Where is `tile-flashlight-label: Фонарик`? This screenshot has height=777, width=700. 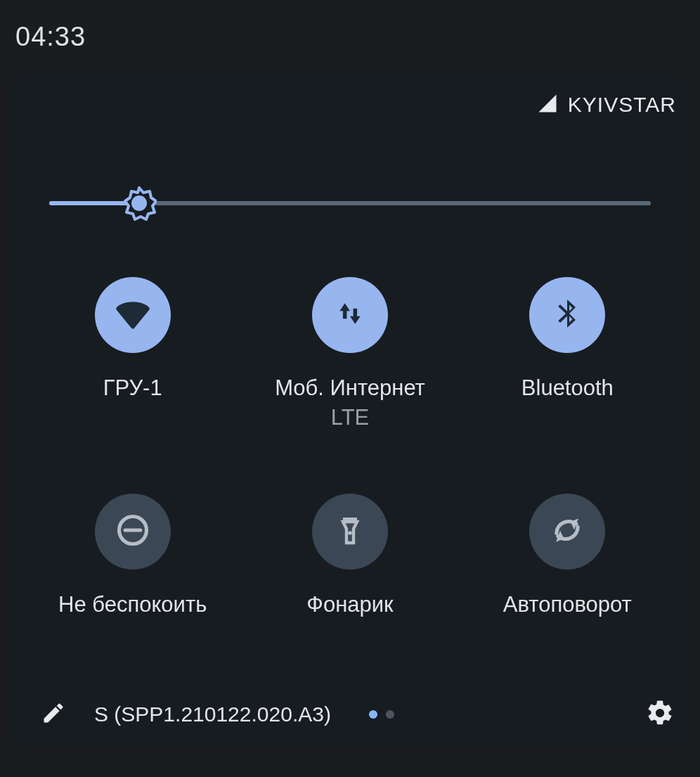
tile-flashlight-label: Фонарик is located at coordinates (350, 605).